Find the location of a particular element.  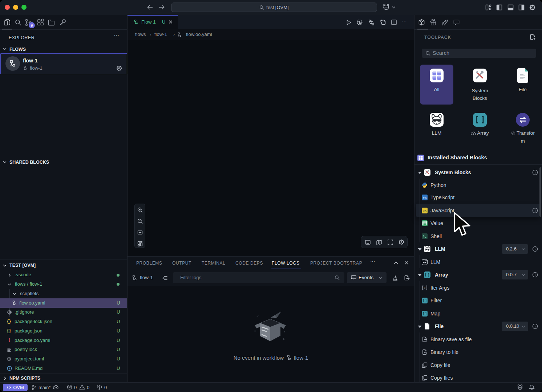

svg-text: JS is located at coordinates (425, 211).